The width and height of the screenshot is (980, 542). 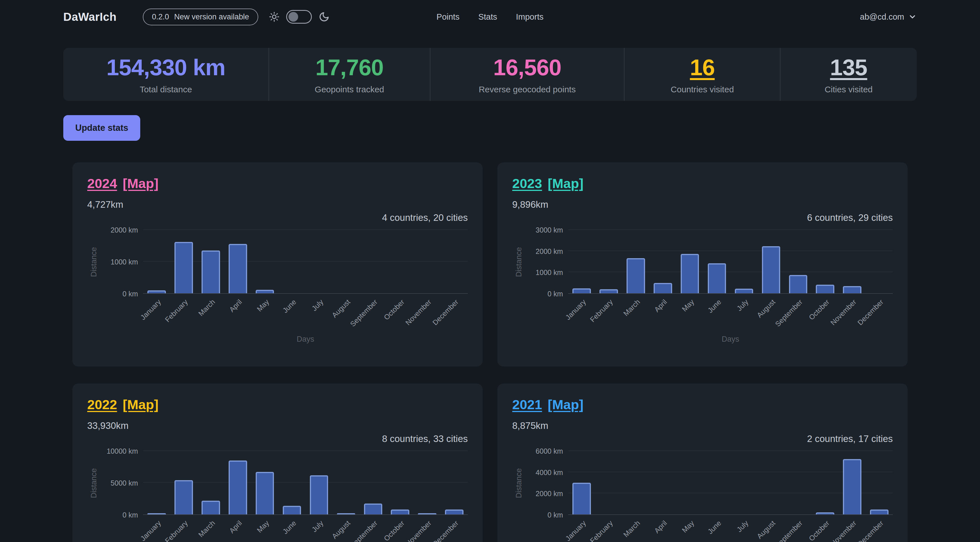 I want to click on year-link: 2022, so click(x=102, y=405).